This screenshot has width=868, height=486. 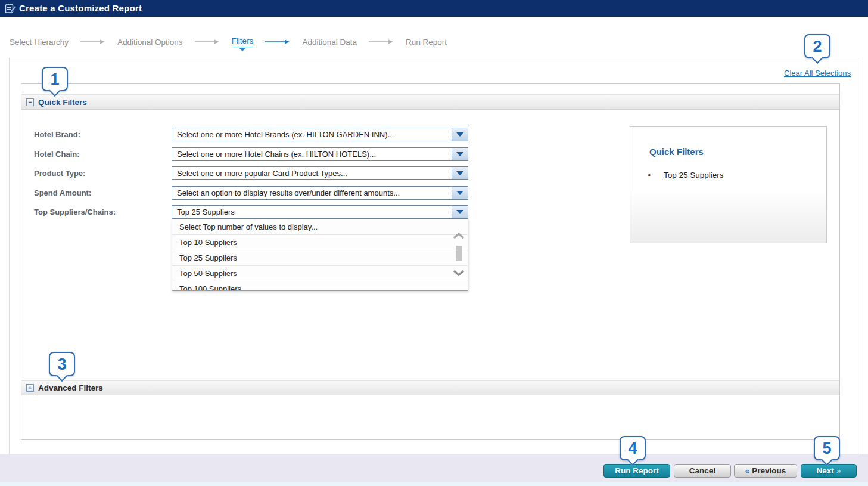 What do you see at coordinates (320, 255) in the screenshot?
I see `top-suppliers-options-list: Select Top number of values to display..…` at bounding box center [320, 255].